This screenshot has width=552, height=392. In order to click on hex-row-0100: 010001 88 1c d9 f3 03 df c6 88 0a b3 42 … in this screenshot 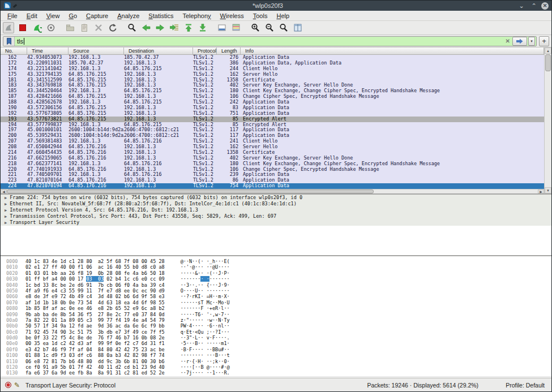, I will do `click(276, 355)`.